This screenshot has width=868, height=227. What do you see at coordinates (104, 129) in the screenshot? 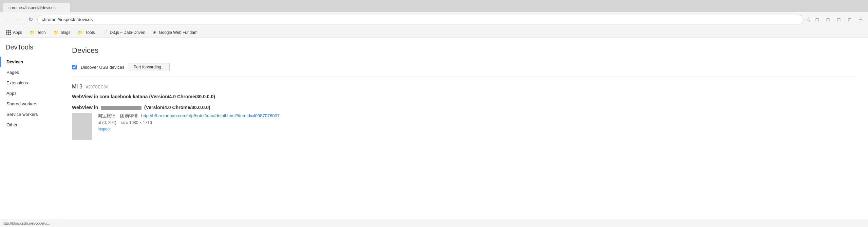
I see `inspect-link: inspect` at bounding box center [104, 129].